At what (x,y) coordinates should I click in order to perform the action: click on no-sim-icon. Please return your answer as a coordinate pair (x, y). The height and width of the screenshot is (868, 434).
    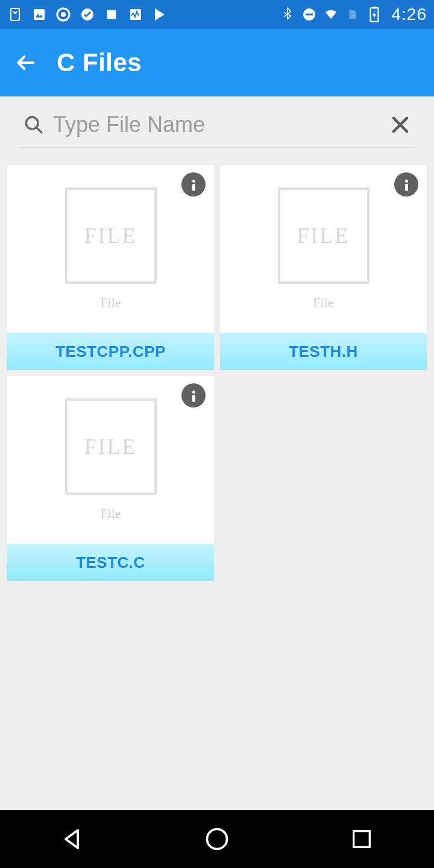
    Looking at the image, I should click on (353, 14).